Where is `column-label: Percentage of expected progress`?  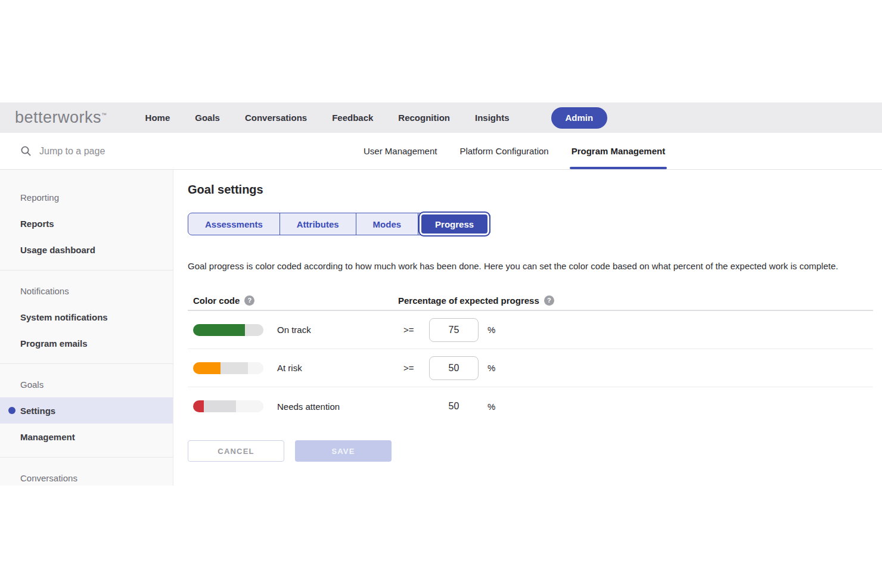
column-label: Percentage of expected progress is located at coordinates (468, 300).